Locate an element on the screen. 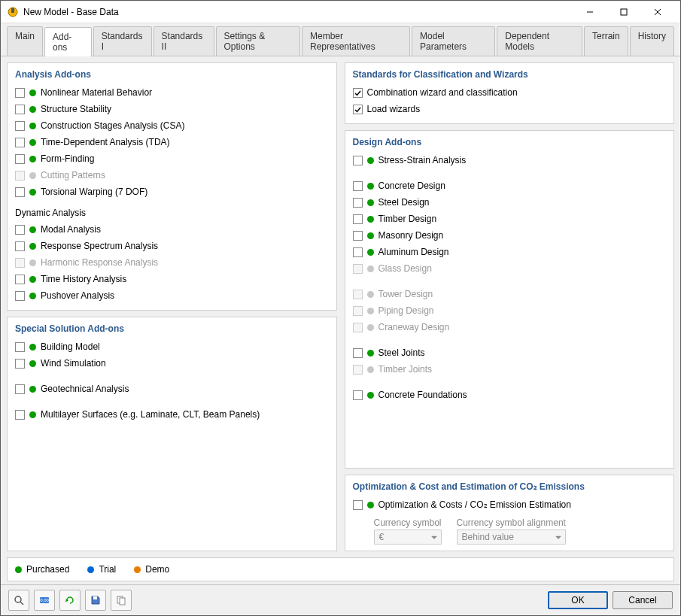 The width and height of the screenshot is (681, 616). titlebar: New Model - Base Data is located at coordinates (340, 12).